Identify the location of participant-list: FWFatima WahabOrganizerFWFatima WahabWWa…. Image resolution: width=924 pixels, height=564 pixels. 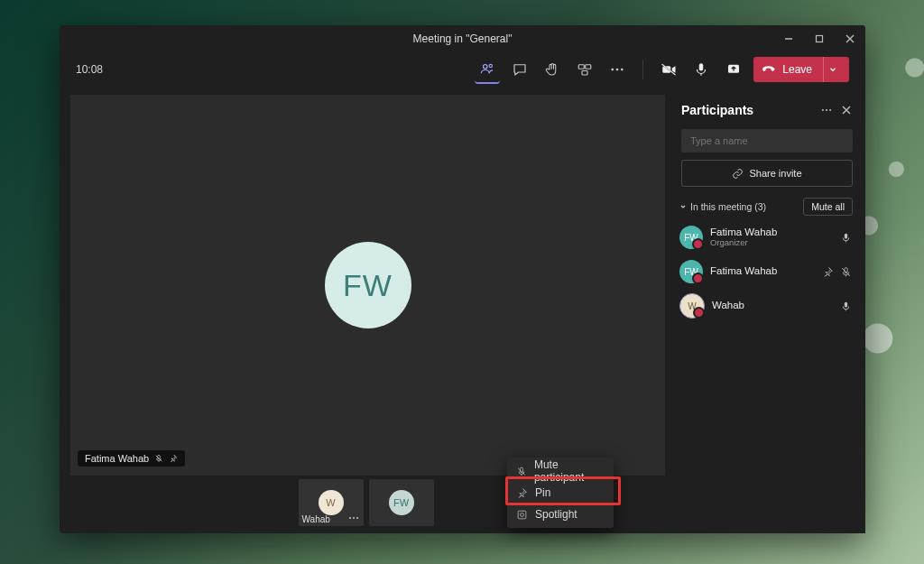
(766, 272).